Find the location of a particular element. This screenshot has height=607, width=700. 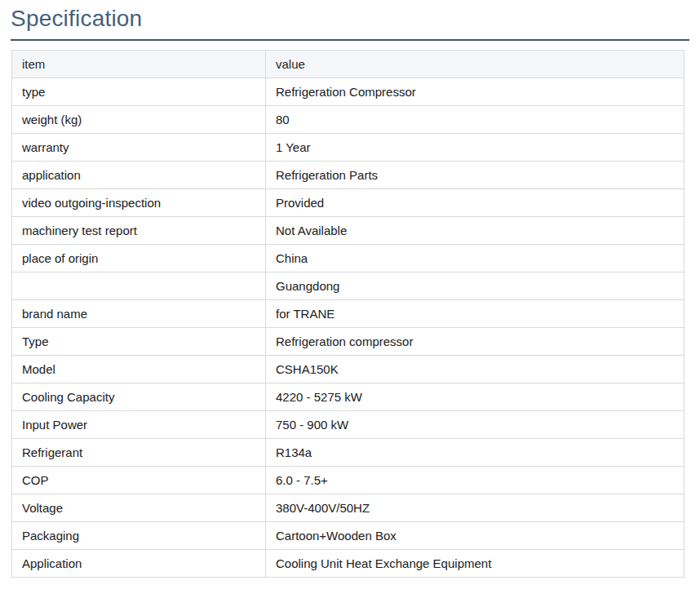

table-row: Application Cooling Unit Heat Exchange E… is located at coordinates (348, 564).